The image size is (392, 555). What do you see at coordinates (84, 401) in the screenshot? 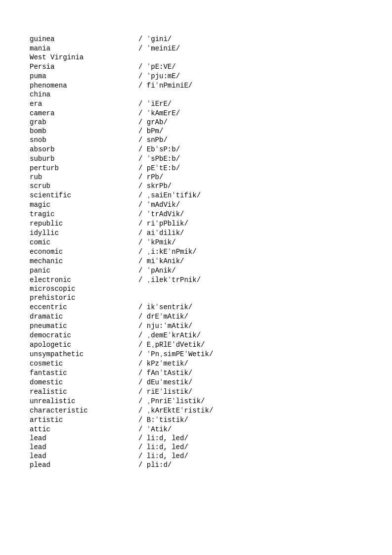
I see `word-text: unrealistic` at bounding box center [84, 401].